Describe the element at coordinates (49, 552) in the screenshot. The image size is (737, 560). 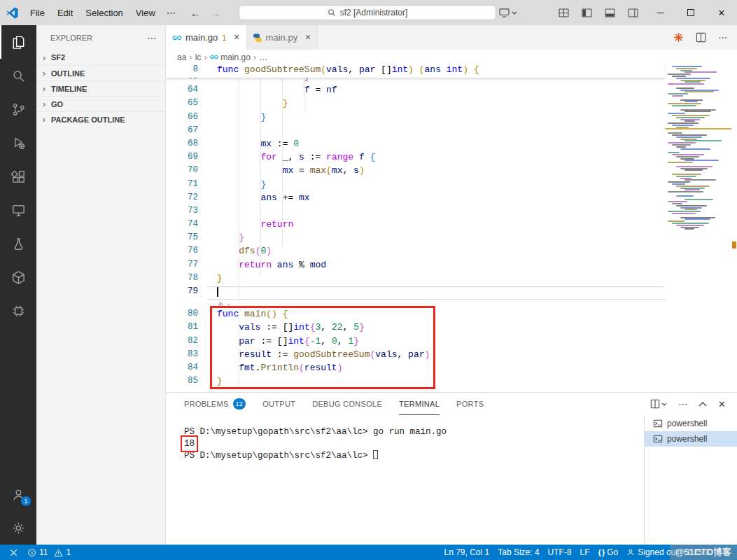
I see `problems-status: 11 1` at that location.